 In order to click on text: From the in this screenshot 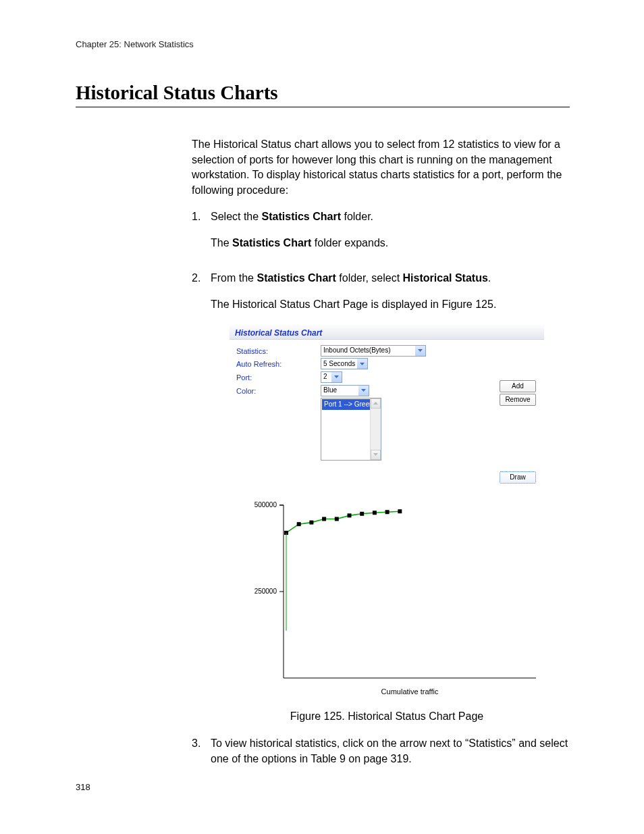, I will do `click(234, 278)`.